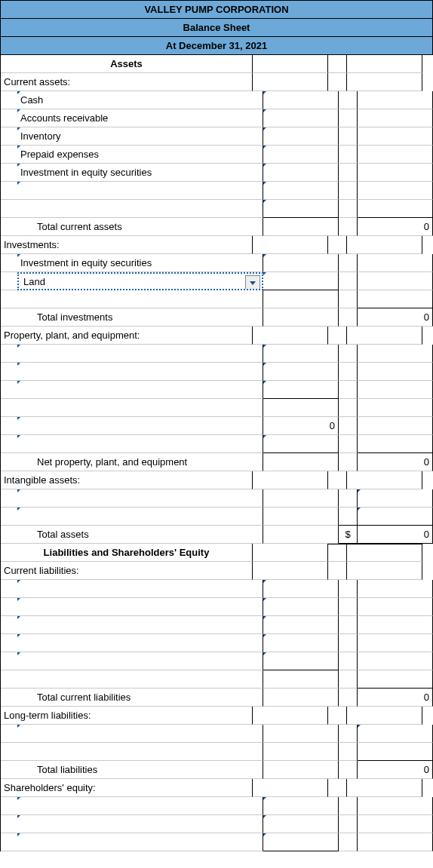  Describe the element at coordinates (149, 227) in the screenshot. I see `label-total-current-assets: Total current assets` at that location.